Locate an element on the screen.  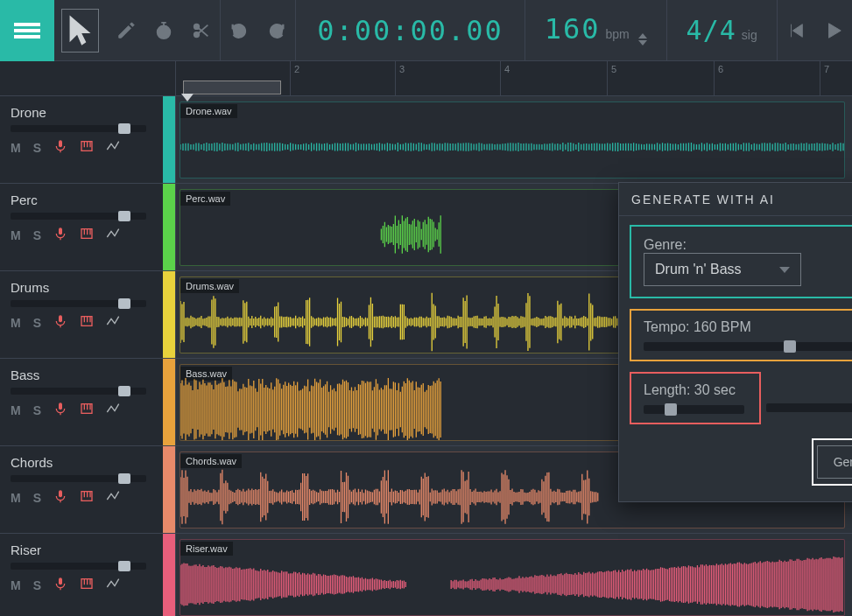
track-lane: Riser.wav is located at coordinates (514, 575).